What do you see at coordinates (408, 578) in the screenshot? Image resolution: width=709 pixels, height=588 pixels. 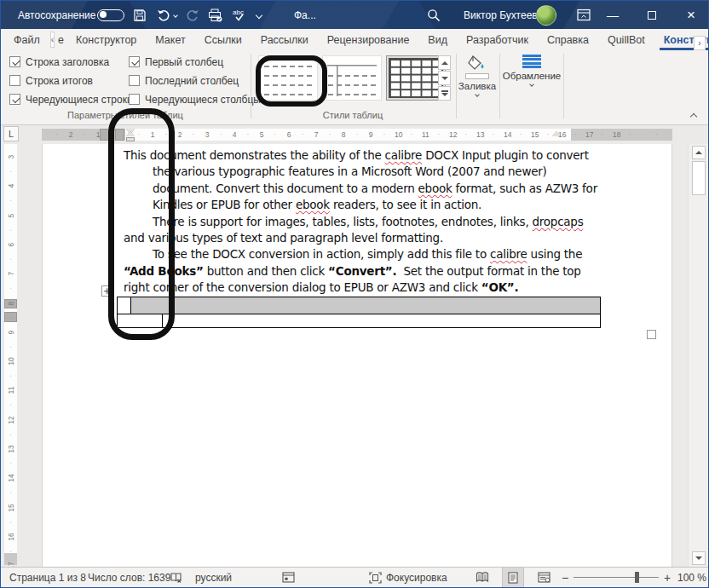 I see `focus-mode-button: Фокусировка` at bounding box center [408, 578].